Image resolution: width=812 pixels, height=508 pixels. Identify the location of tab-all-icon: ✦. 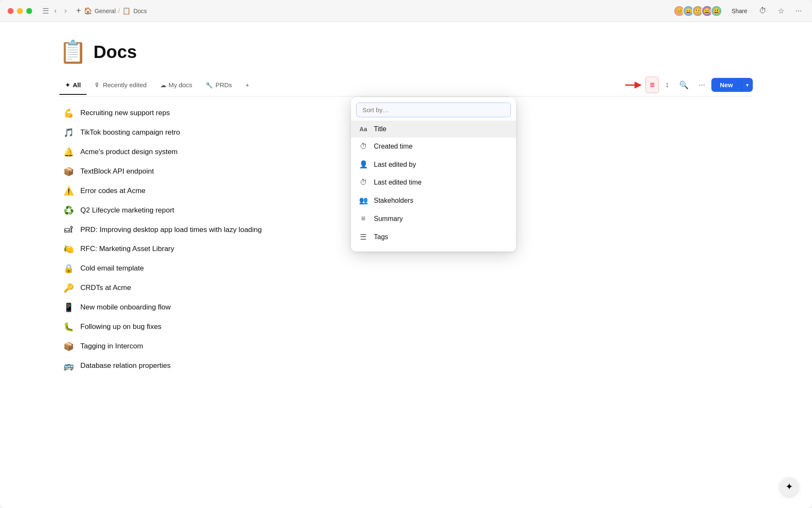
(68, 85).